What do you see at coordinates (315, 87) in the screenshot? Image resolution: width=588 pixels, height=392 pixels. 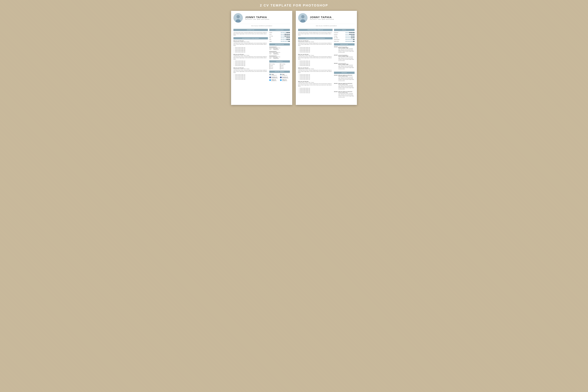 I see `cv2-exp-item-4: Write Your Job Title Here Company Name |…` at bounding box center [315, 87].